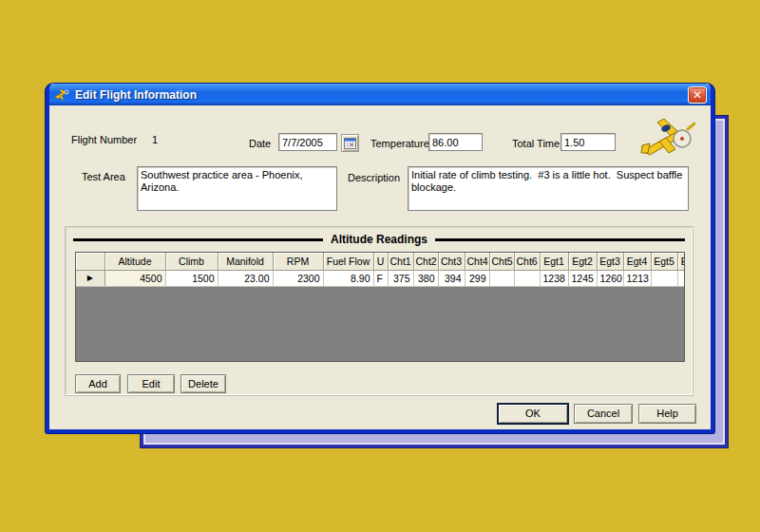  I want to click on altitude-readings-title: Altitude Readings, so click(379, 239).